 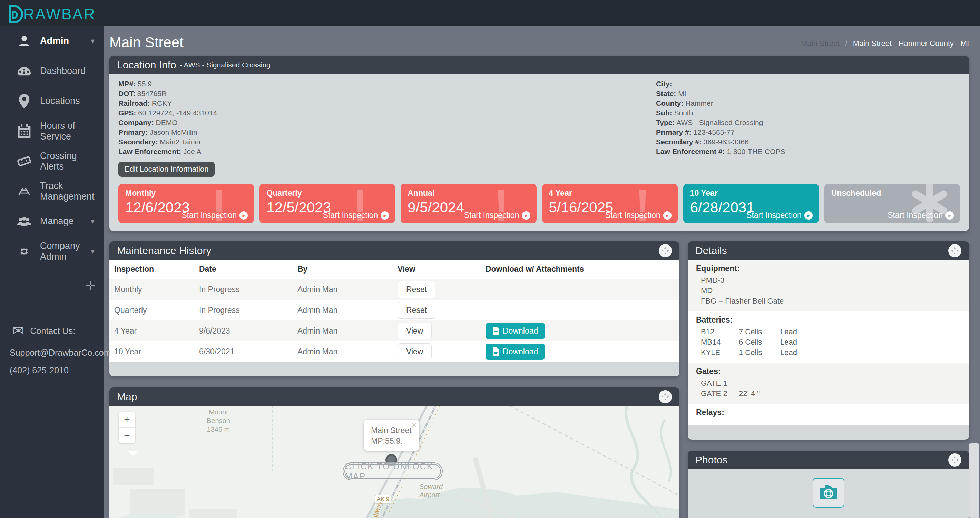 What do you see at coordinates (52, 348) in the screenshot?
I see `contact-email: Support@DrawbarCo.com` at bounding box center [52, 348].